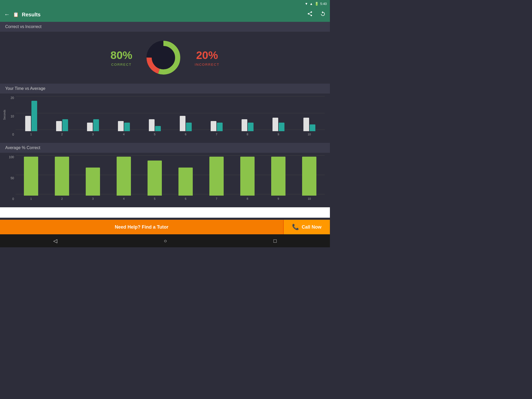 The height and width of the screenshot is (399, 532). I want to click on y-axis-time: 20 10 0, so click(10, 116).